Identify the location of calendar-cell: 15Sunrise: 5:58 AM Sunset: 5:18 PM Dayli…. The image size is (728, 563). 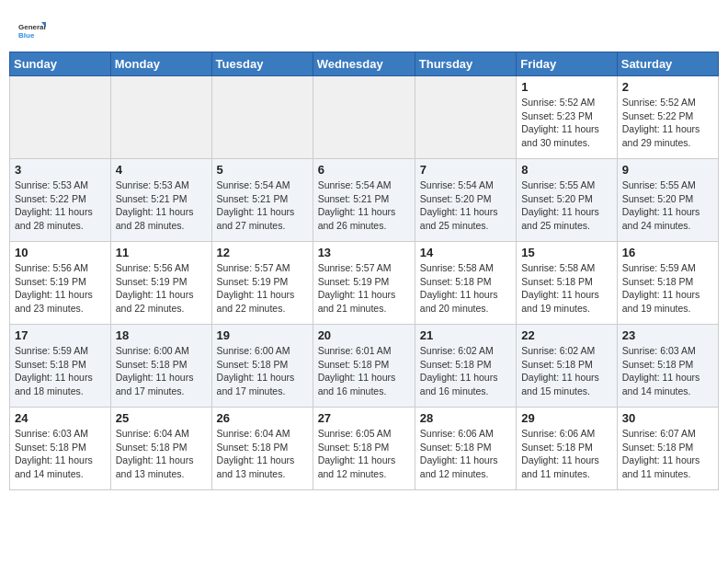
(567, 283).